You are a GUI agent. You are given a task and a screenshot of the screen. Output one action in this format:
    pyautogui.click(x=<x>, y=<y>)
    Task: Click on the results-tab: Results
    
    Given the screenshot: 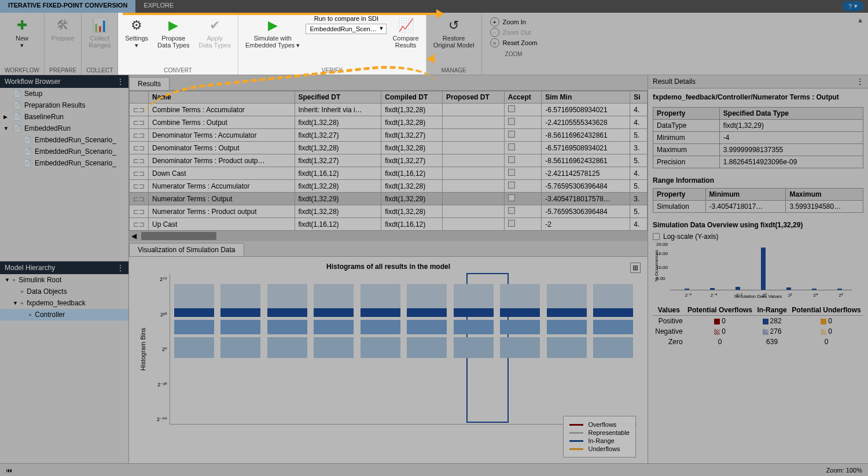 What is the action you would take?
    pyautogui.click(x=149, y=83)
    